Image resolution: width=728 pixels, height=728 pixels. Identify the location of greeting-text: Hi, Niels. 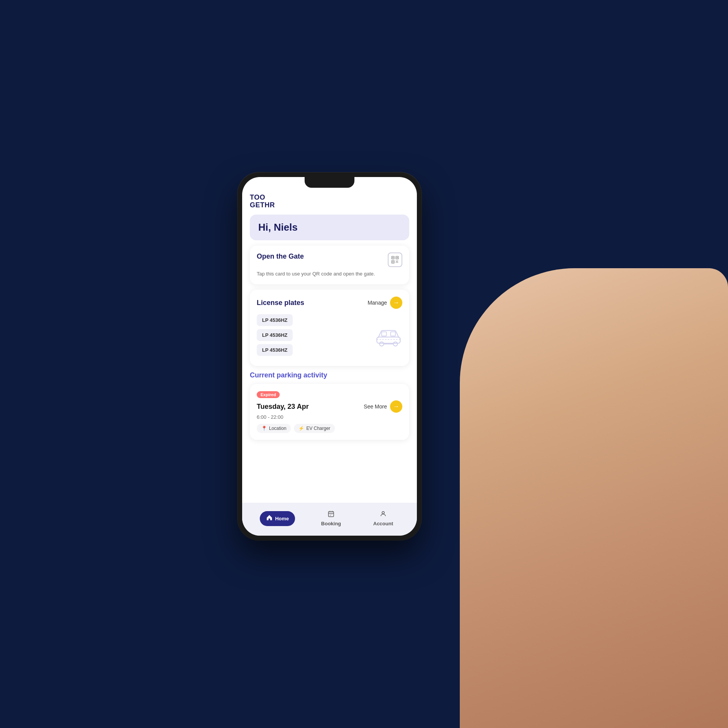
(330, 228).